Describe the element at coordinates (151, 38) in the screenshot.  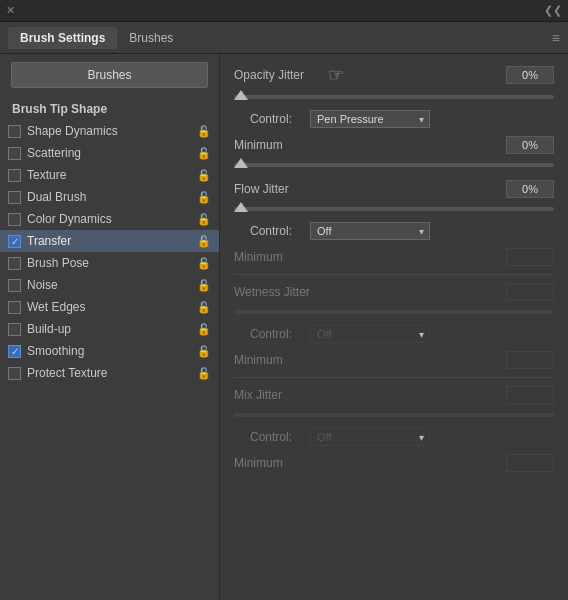
I see `tab-brushes: Brushes` at that location.